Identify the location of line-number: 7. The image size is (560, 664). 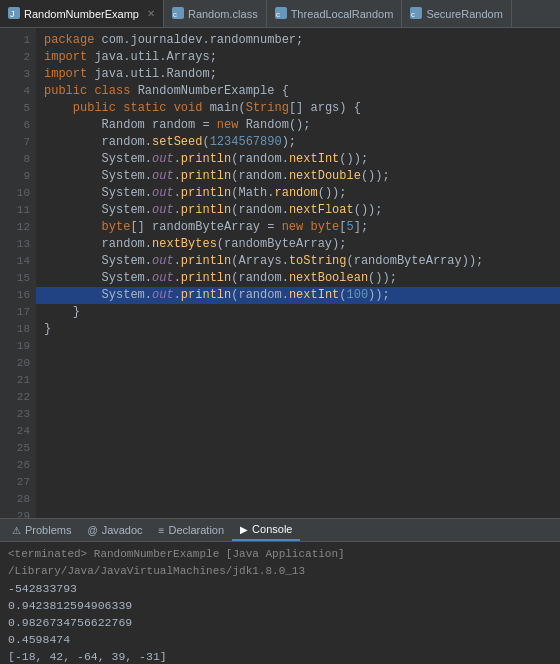
(15, 142).